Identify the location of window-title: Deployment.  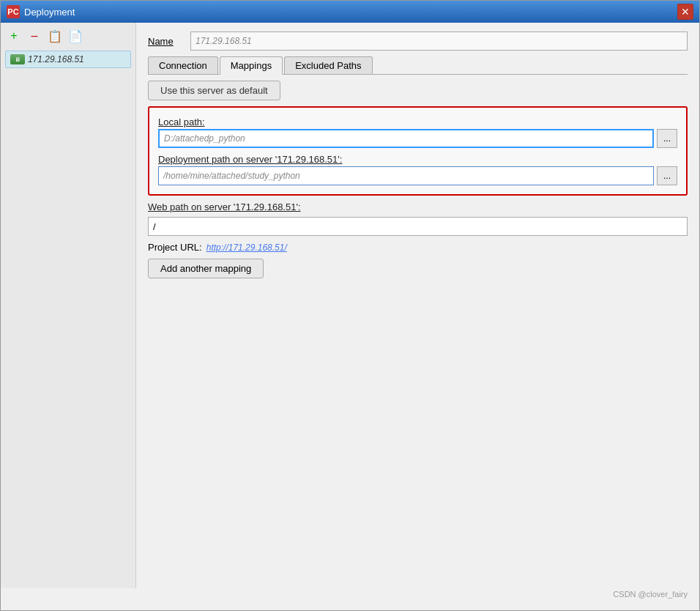
(50, 12).